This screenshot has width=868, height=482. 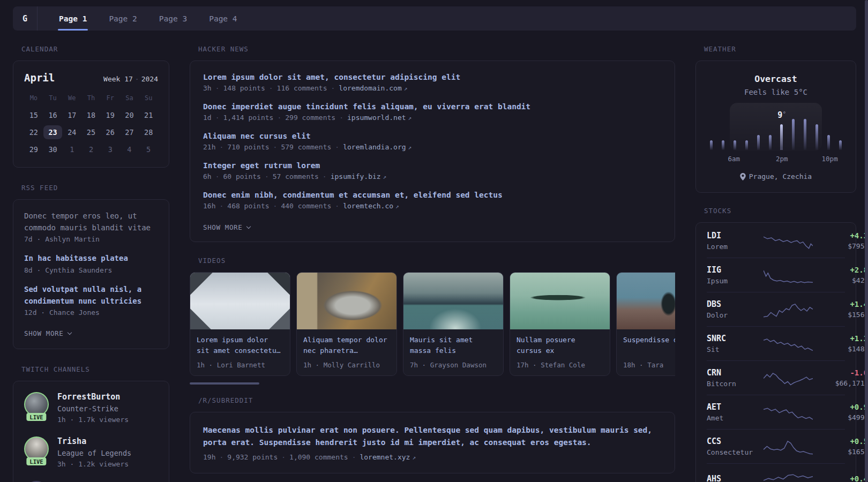 I want to click on stock-row: DBSDolor+1.42%$156.28, so click(x=776, y=309).